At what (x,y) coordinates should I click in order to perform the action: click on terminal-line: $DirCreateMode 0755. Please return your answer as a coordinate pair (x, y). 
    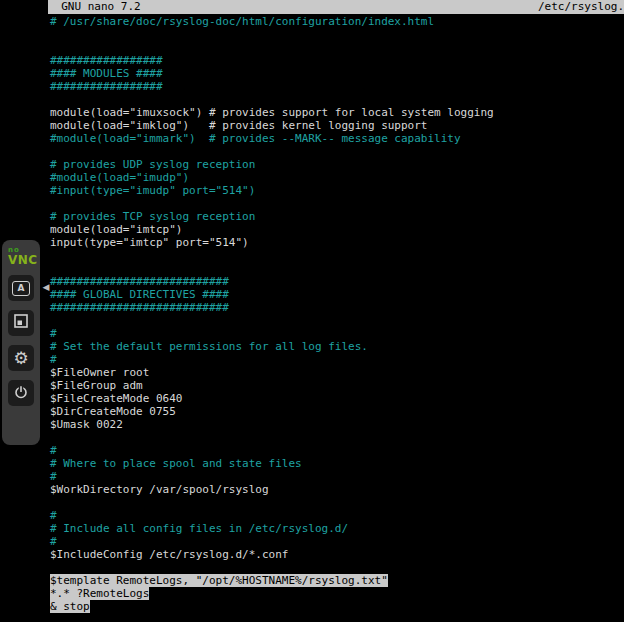
    Looking at the image, I should click on (337, 412).